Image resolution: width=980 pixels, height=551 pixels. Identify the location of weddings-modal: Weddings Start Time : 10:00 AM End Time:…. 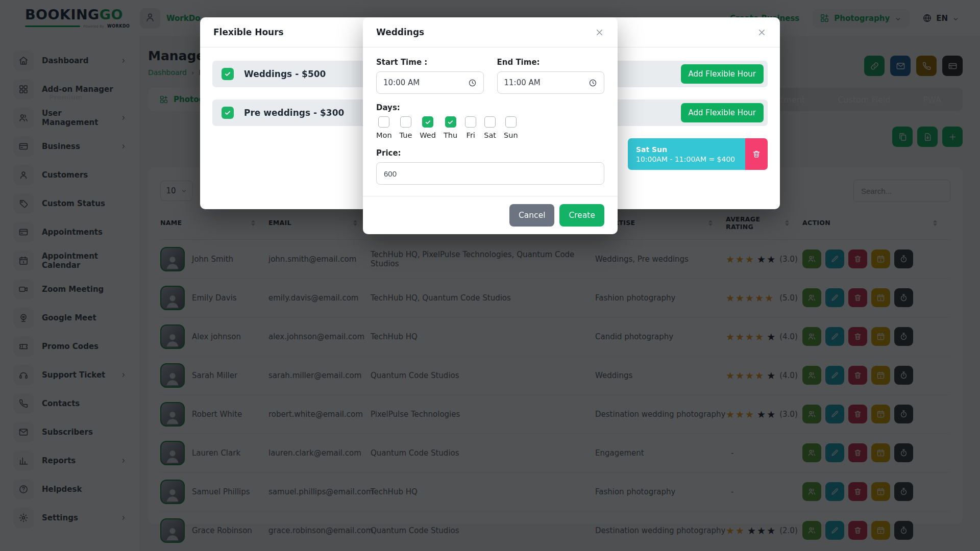
(490, 126).